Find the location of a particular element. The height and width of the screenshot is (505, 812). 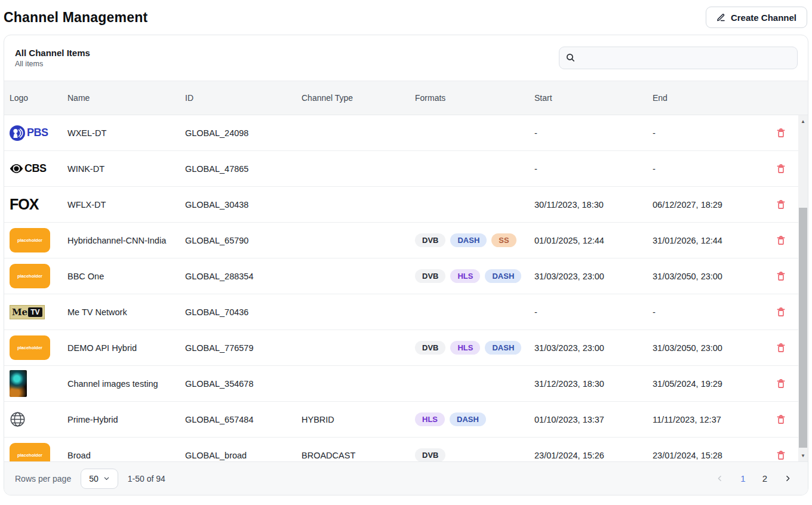

channel-start-date: 31/12/2023, 18:30 is located at coordinates (593, 384).